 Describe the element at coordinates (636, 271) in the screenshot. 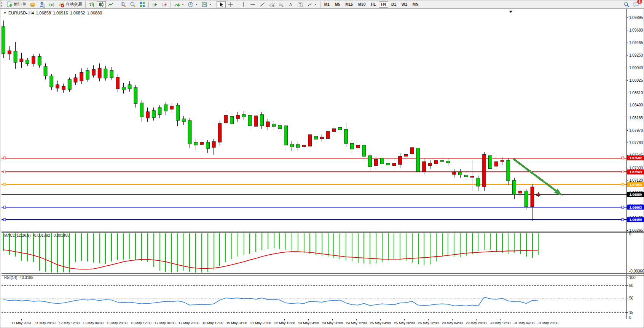

I see `macd-axis-min: -0.003666` at that location.